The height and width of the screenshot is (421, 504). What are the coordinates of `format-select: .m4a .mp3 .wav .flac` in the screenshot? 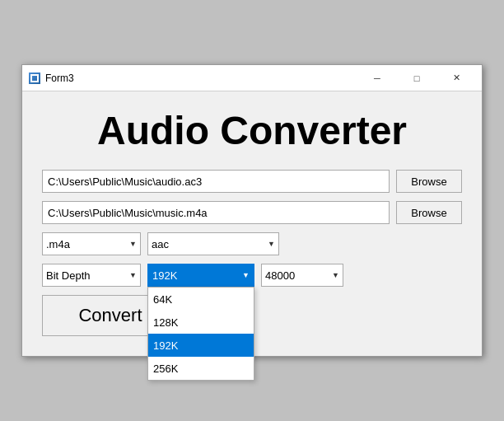 It's located at (91, 244).